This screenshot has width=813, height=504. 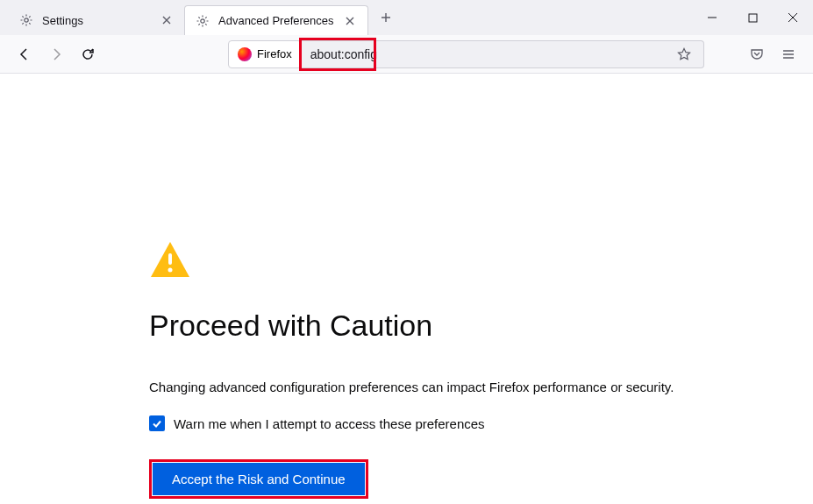 I want to click on warning-icon, so click(x=437, y=261).